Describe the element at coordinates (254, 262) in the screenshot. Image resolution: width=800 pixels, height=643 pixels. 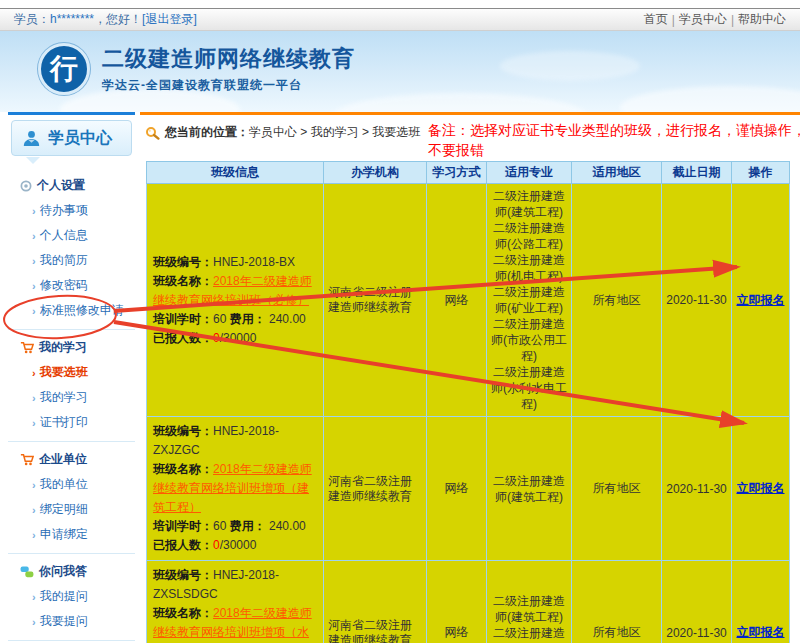
I see `class-code-value: HNEJ-2018-BX` at that location.